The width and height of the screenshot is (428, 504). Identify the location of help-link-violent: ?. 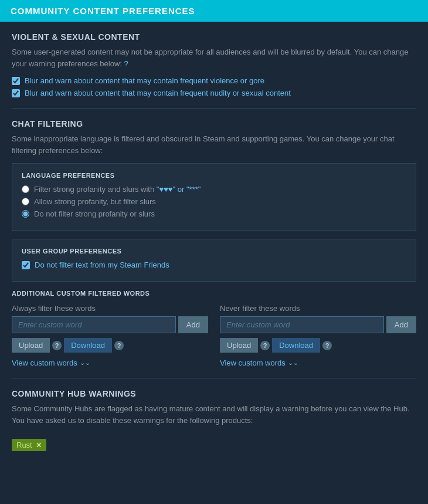
(127, 63).